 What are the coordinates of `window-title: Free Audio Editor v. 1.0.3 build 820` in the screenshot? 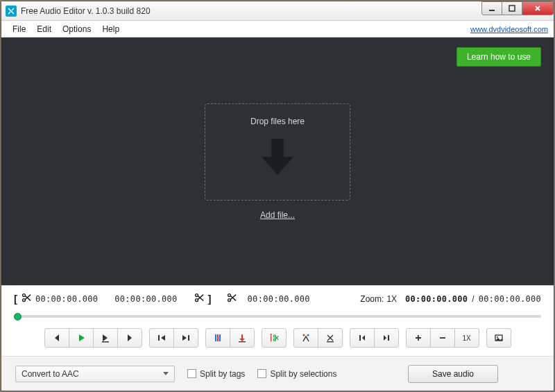 It's located at (251, 11).